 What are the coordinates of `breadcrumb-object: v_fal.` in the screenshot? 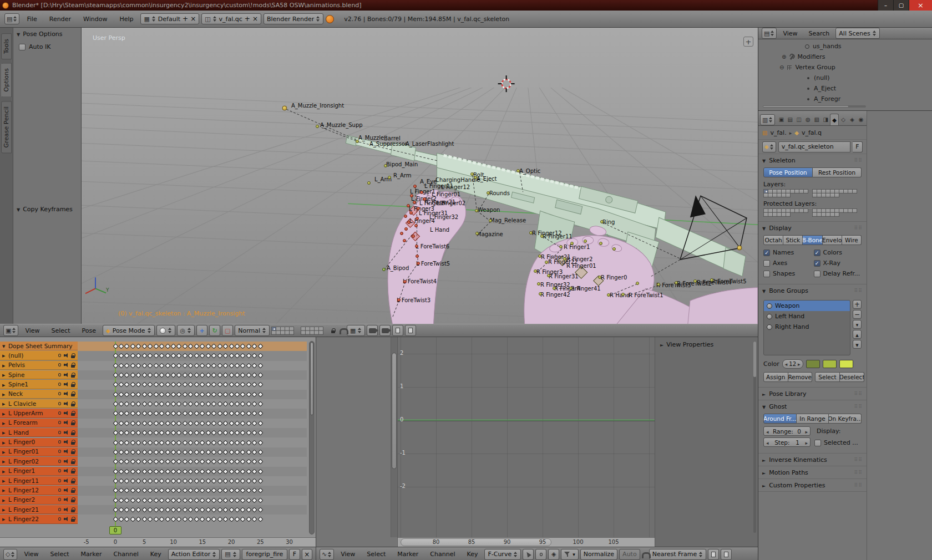 It's located at (778, 133).